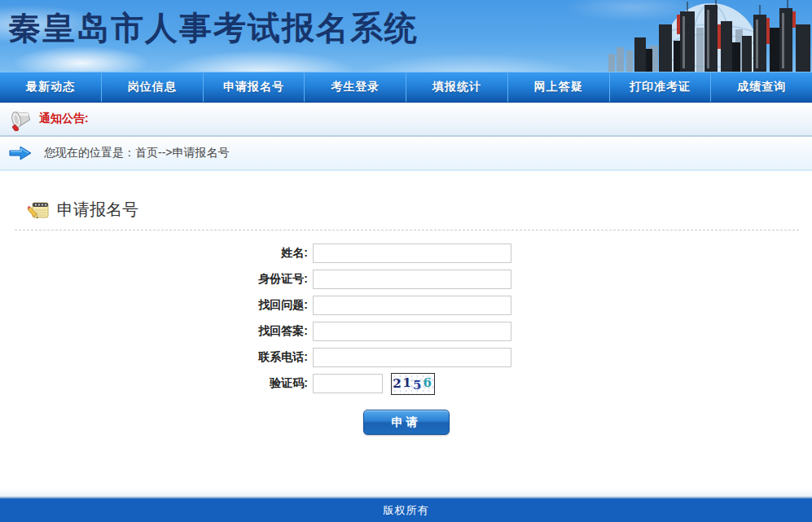 The image size is (812, 522). I want to click on copyright-text: 版权所有, so click(406, 511).